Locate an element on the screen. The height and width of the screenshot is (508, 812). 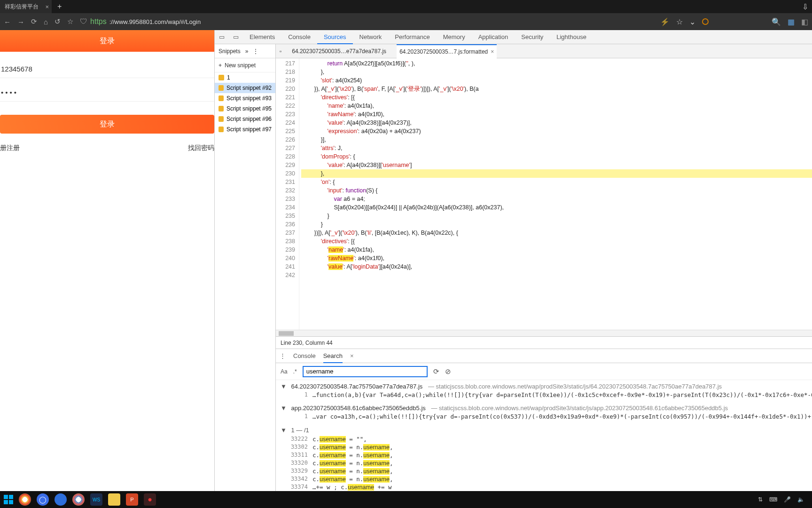
mic-icon: 🎤 is located at coordinates (788, 500).